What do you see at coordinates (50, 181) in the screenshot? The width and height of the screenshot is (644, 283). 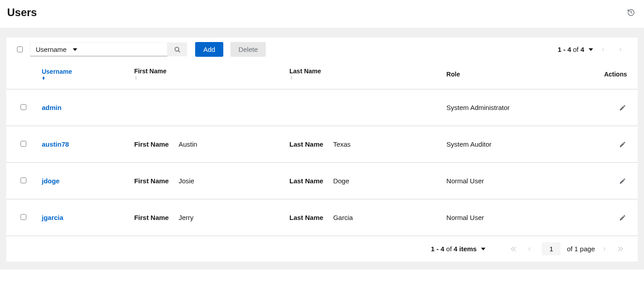 I see `username-link: jdoge` at bounding box center [50, 181].